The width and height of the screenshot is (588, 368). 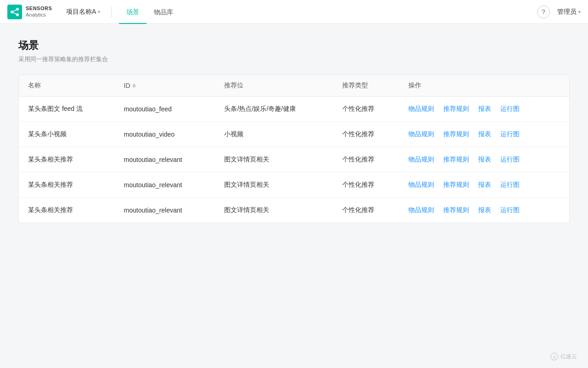 I want to click on help-icon: ?, so click(x=543, y=12).